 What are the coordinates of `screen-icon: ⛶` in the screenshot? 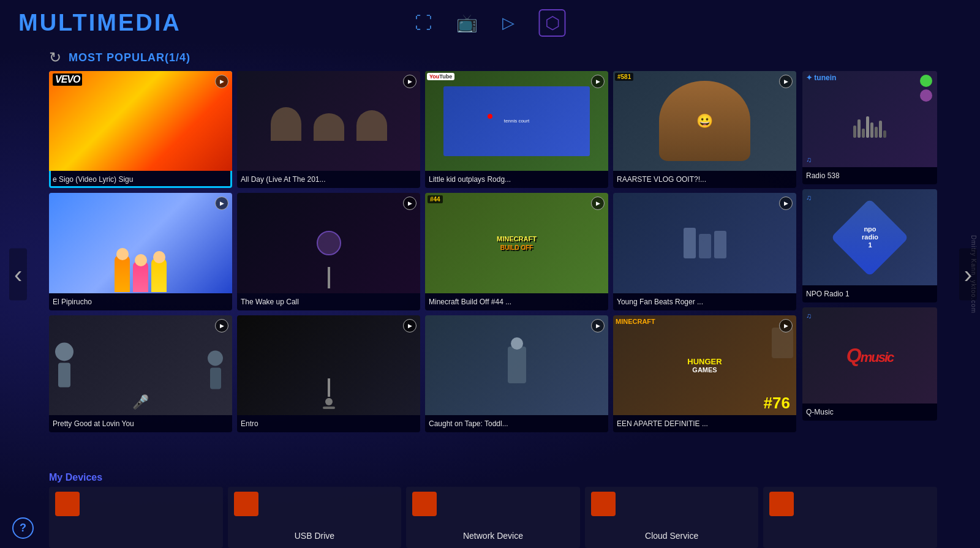 It's located at (423, 23).